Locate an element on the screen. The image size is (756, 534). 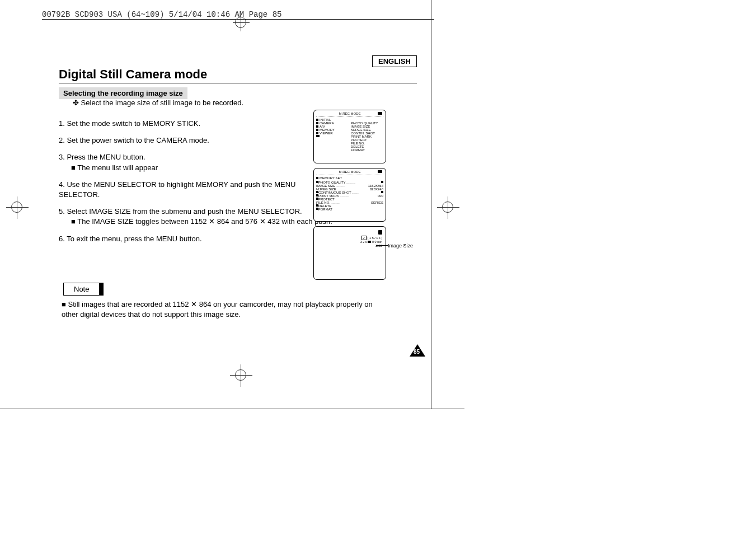
step-6: 6. To exit the menu, press the MENU butt… is located at coordinates (196, 239).